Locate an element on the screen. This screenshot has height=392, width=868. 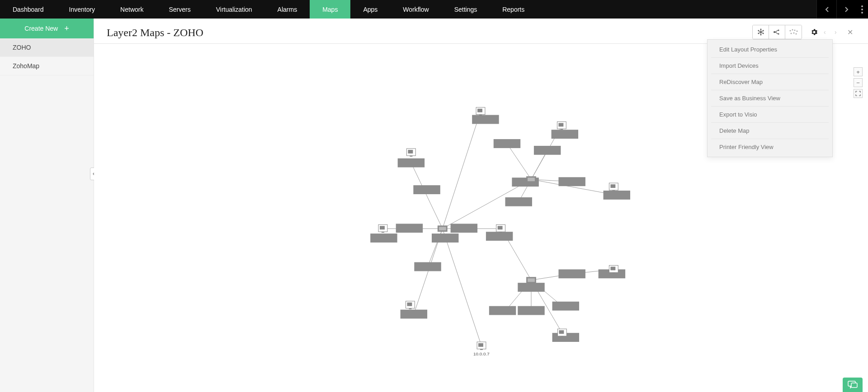
sidebar-item-zoho: ZOHO is located at coordinates (47, 48).